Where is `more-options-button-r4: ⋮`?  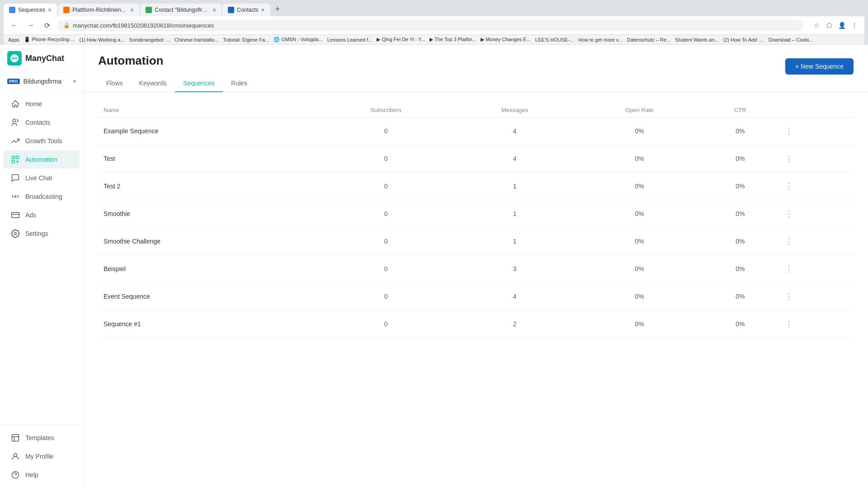 more-options-button-r4: ⋮ is located at coordinates (789, 214).